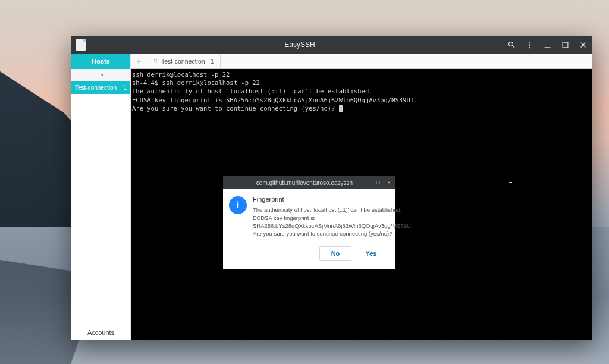 This screenshot has height=364, width=609. Describe the element at coordinates (335, 253) in the screenshot. I see `dialog-no-button: No` at that location.